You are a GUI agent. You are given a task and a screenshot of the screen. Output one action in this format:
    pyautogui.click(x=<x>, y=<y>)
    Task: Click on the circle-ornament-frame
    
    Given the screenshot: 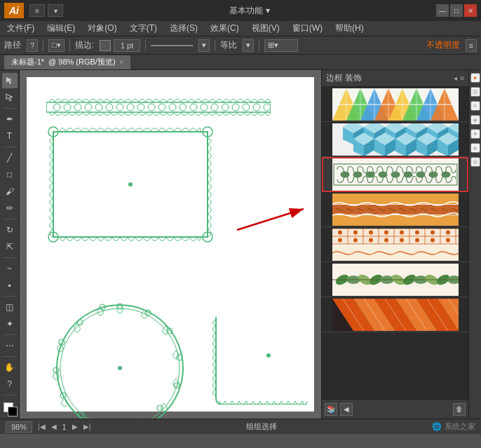 What is the action you would take?
    pyautogui.click(x=120, y=356)
    